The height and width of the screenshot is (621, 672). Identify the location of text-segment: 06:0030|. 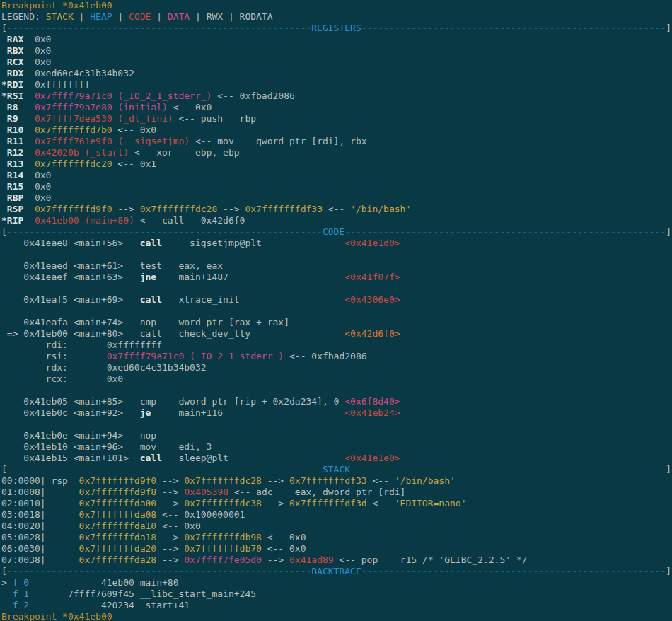
(40, 549).